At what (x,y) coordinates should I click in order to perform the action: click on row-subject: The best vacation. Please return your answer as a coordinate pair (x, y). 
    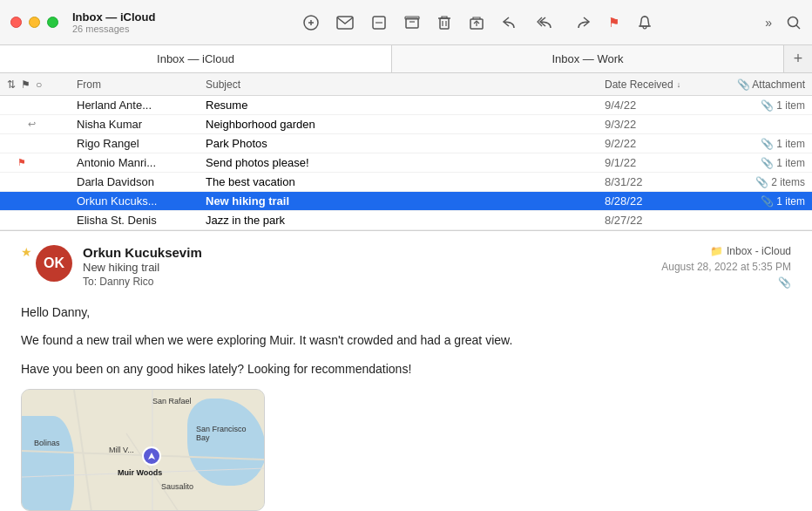
    Looking at the image, I should click on (405, 181).